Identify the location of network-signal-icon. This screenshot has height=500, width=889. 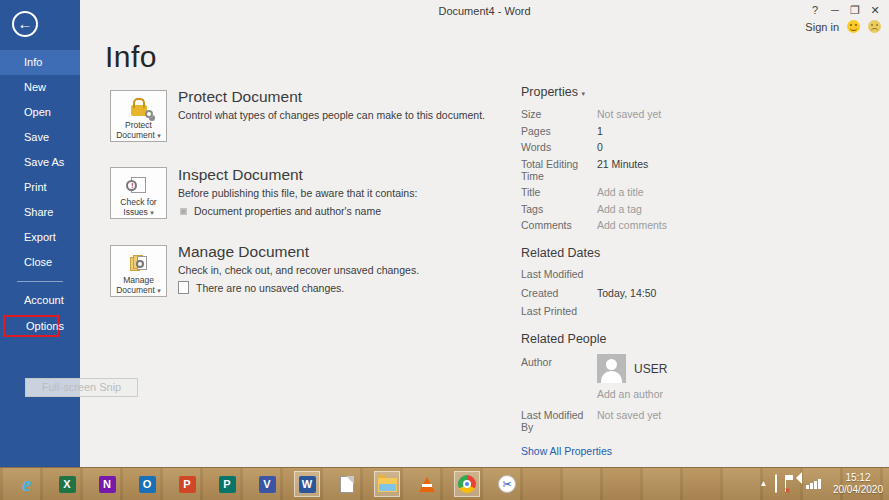
(814, 484).